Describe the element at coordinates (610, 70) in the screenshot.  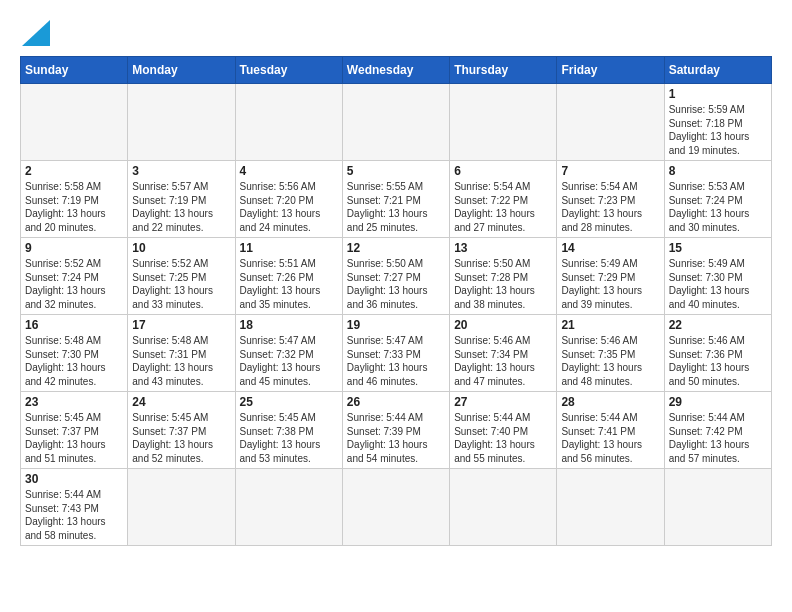
I see `day-of-week-header: Friday` at that location.